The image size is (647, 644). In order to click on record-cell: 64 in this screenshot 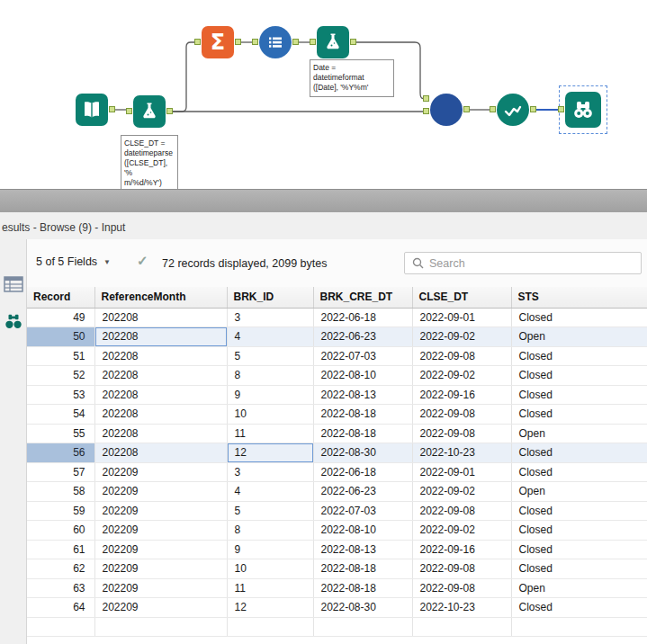, I will do `click(61, 608)`.